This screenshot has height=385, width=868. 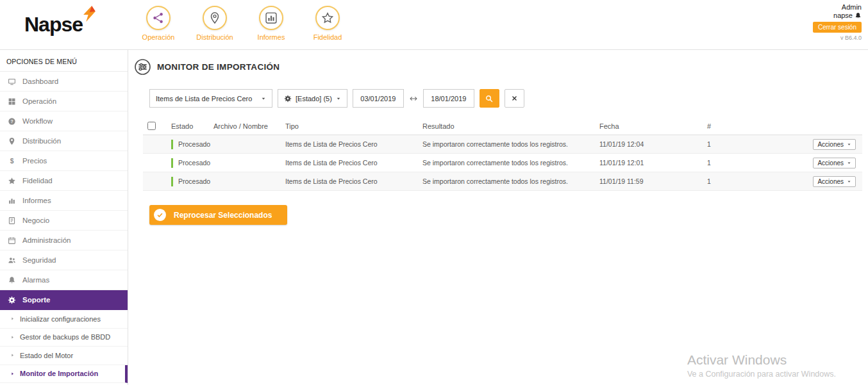 What do you see at coordinates (758, 144) in the screenshot?
I see `cell-num: 1` at bounding box center [758, 144].